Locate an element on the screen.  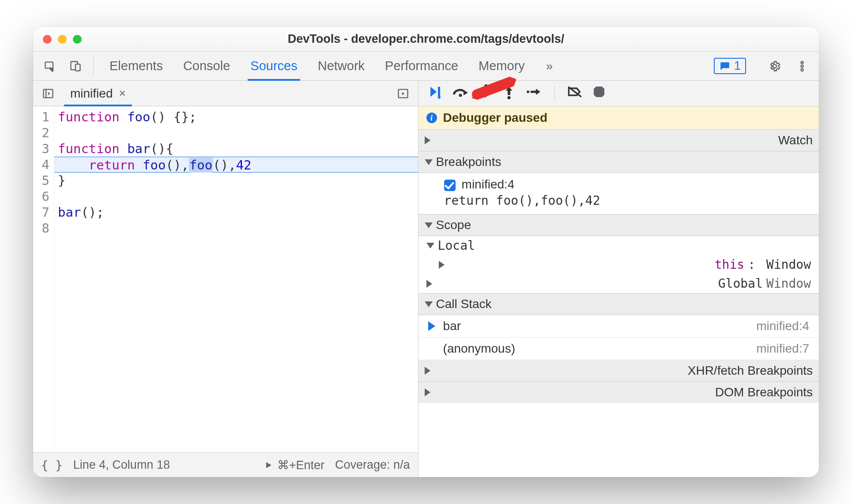
zoom-window-button is located at coordinates (77, 39).